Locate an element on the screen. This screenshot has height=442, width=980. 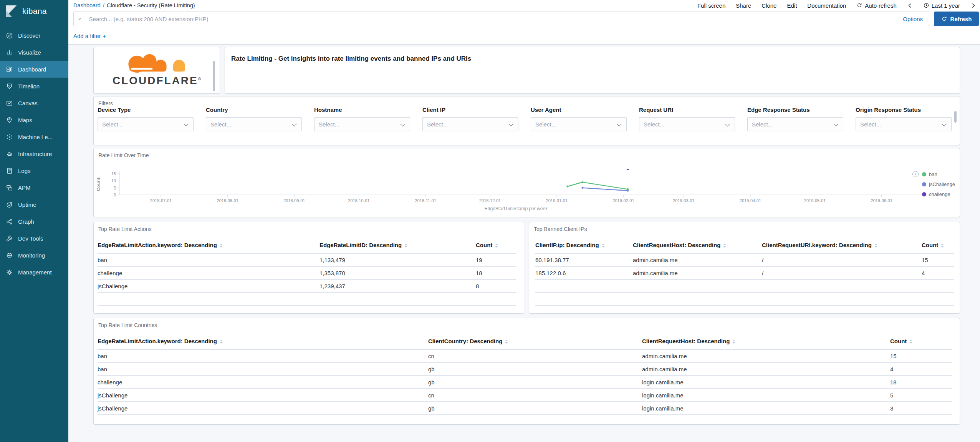
filter-select-user-agent: Select... is located at coordinates (579, 124).